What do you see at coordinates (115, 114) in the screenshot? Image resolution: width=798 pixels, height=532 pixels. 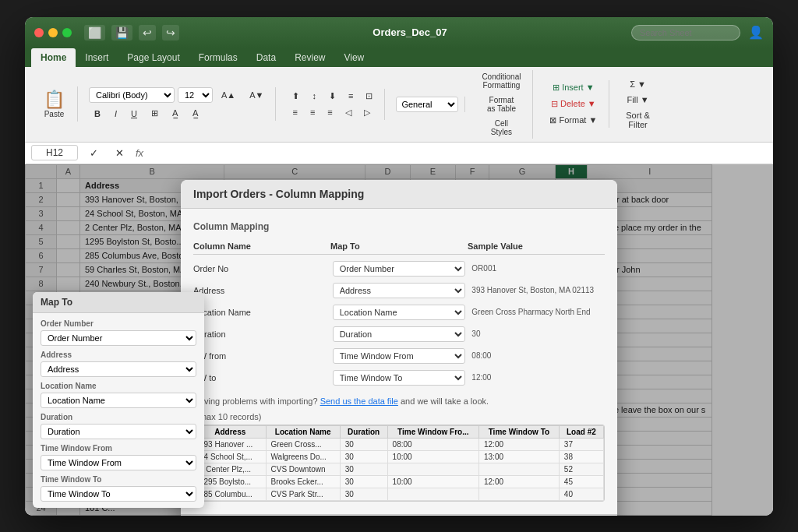 I see `italic-button: I` at bounding box center [115, 114].